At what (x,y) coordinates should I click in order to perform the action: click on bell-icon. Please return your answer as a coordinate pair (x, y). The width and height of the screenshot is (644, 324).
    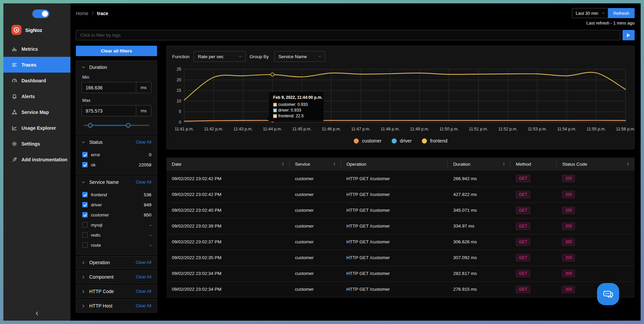
    Looking at the image, I should click on (14, 96).